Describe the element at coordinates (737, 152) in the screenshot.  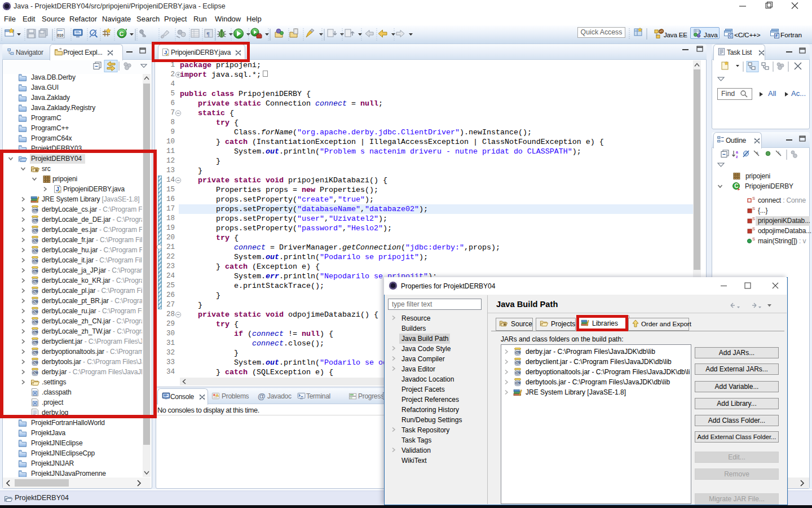
I see `svg-text: a` at that location.